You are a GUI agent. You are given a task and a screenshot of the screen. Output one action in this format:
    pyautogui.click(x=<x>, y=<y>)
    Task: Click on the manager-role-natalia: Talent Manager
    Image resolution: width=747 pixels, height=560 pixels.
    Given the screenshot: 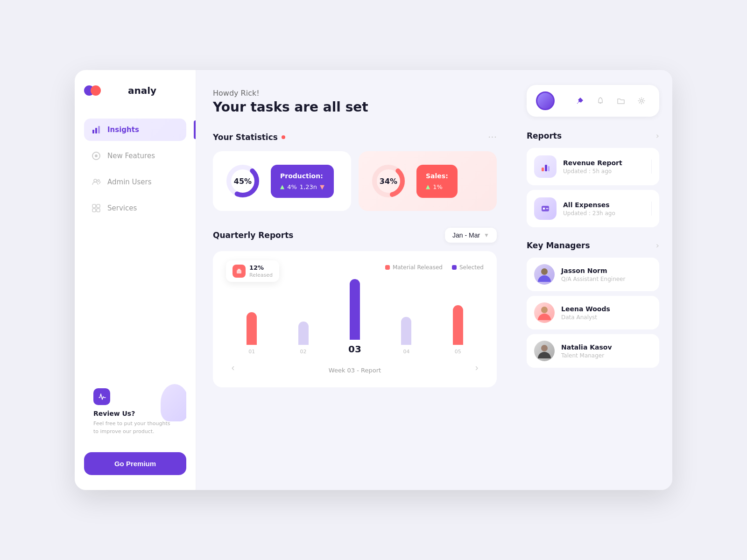 What is the action you would take?
    pyautogui.click(x=606, y=356)
    